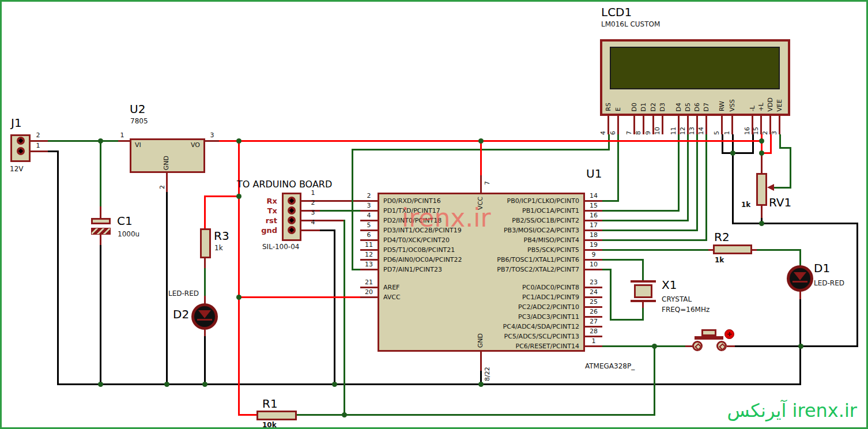 This screenshot has width=868, height=429. What do you see at coordinates (510, 326) in the screenshot?
I see `u1-pin-row: 27 PC4/ADC4/SDA/PCINT12` at bounding box center [510, 326].